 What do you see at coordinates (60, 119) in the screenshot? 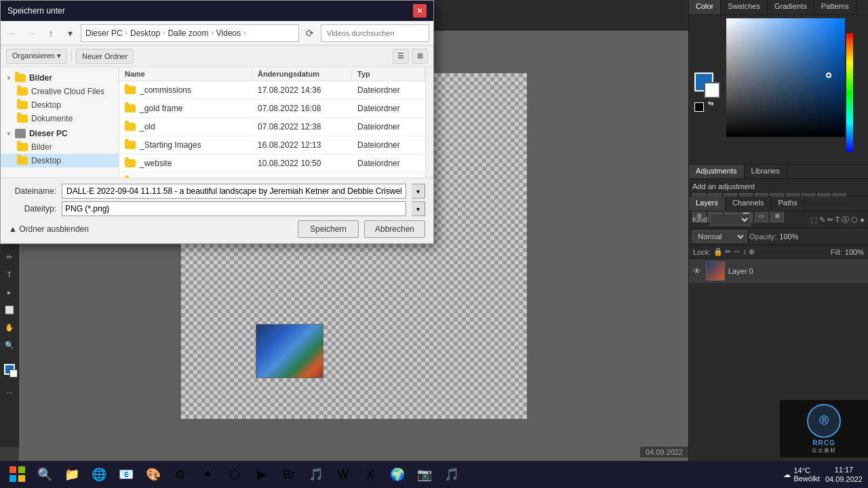
I see `sidebar-item-dokumente: Dokumente` at bounding box center [60, 119].